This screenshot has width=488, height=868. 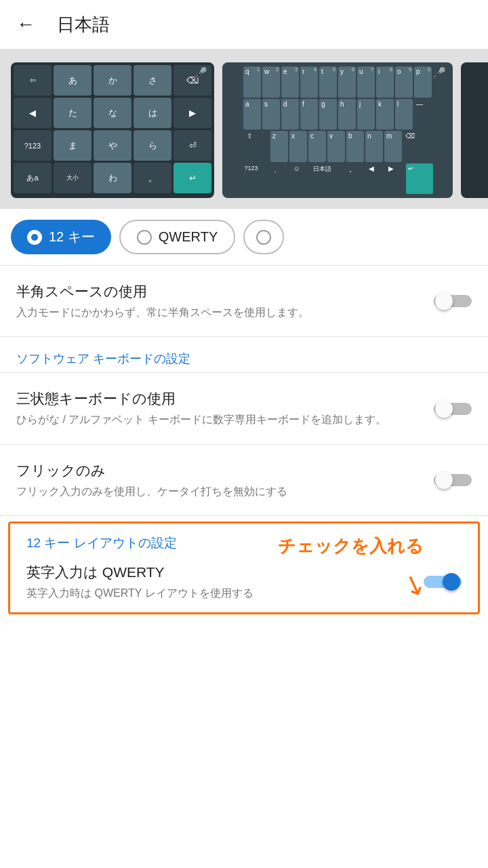 I want to click on layout-qwerty-label: QWERTY, so click(x=188, y=237).